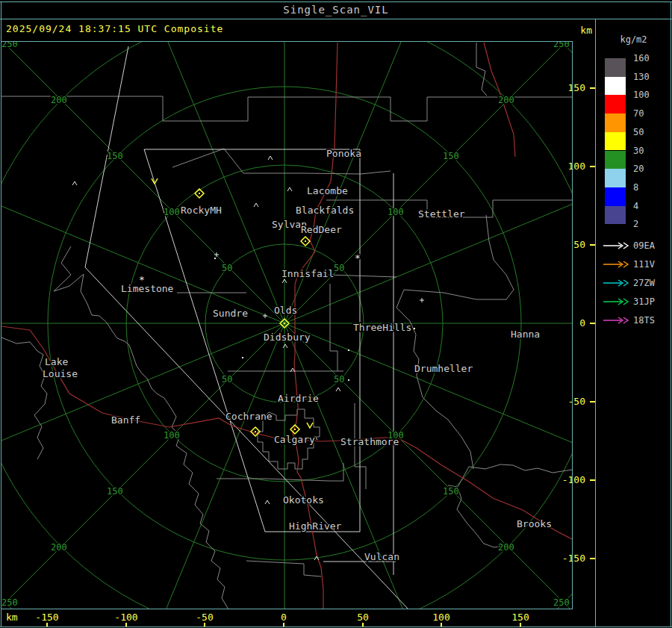 The height and width of the screenshot is (628, 672). Describe the element at coordinates (441, 617) in the screenshot. I see `bottom-axis-tick-label: 100` at that location.